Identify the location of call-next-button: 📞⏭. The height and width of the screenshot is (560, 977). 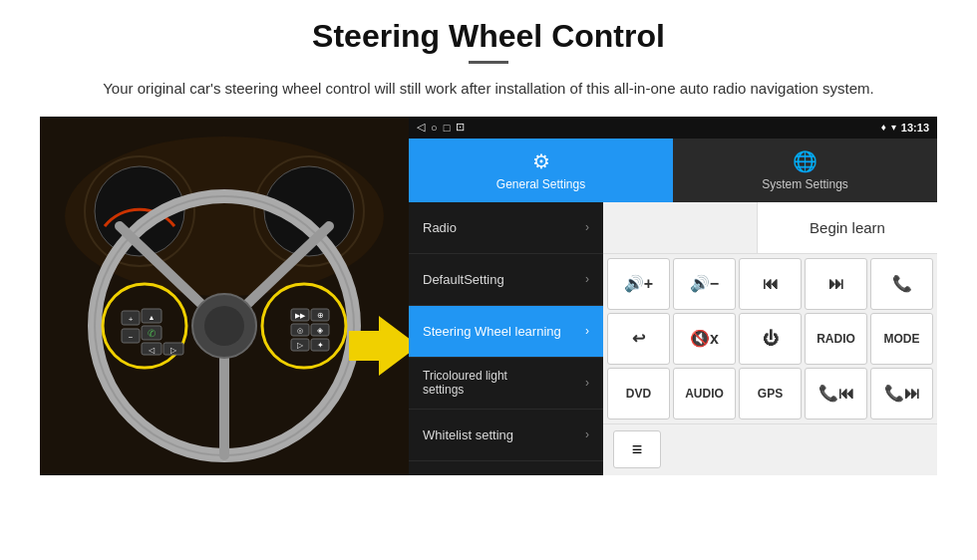
(901, 394).